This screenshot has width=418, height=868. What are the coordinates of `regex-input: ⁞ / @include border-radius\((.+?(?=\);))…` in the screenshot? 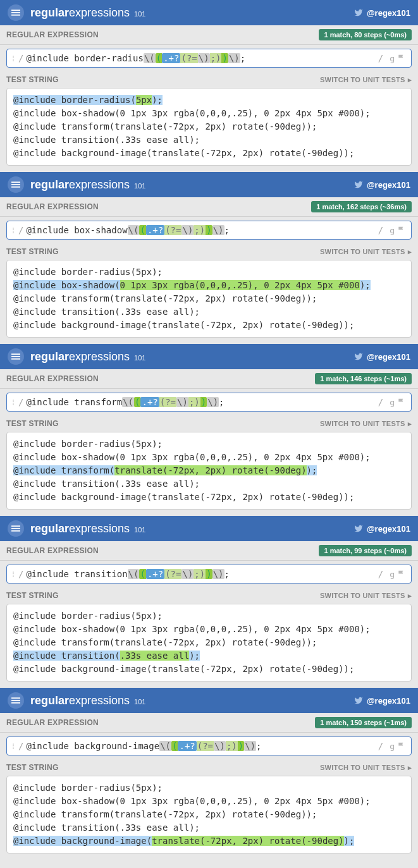 It's located at (209, 58).